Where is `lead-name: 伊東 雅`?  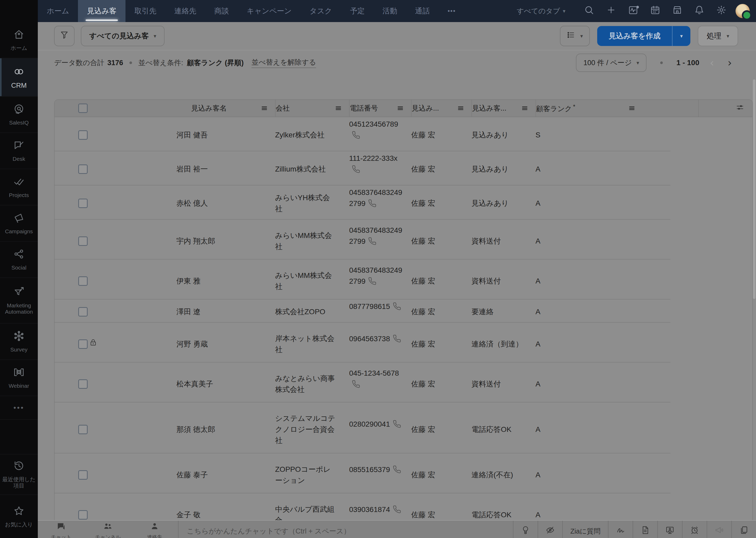
lead-name: 伊東 雅 is located at coordinates (226, 281).